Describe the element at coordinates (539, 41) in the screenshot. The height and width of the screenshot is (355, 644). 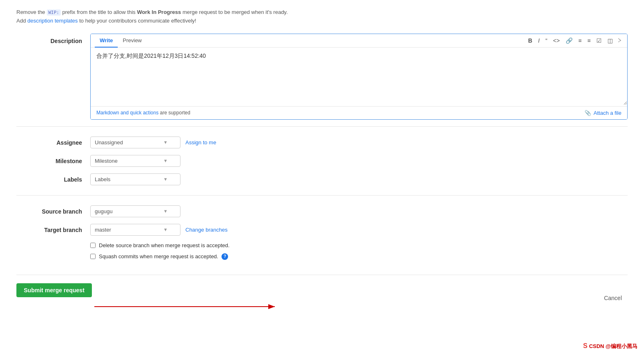
I see `italic-button: I` at that location.